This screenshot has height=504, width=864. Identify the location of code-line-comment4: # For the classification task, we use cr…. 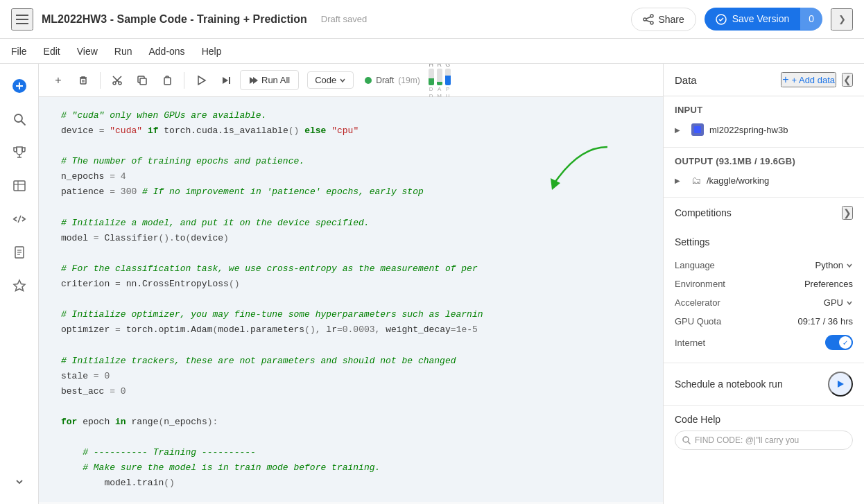
(269, 269).